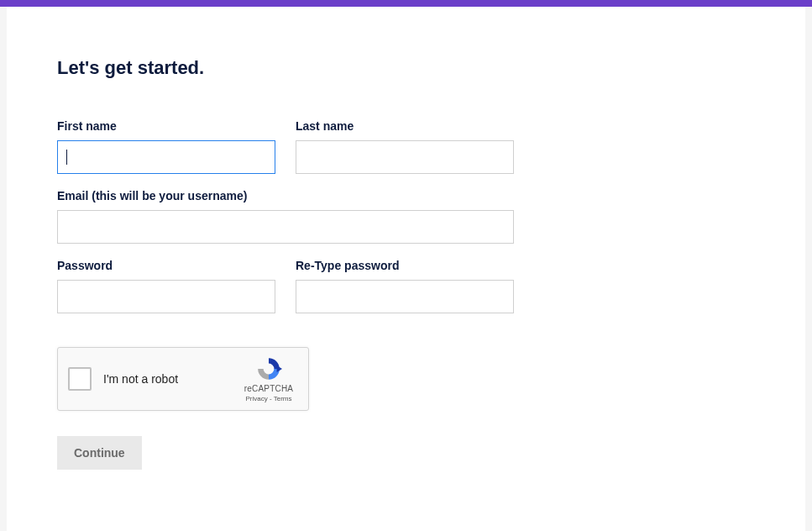  What do you see at coordinates (257, 398) in the screenshot?
I see `recaptcha-privacy-link: Privacy` at bounding box center [257, 398].